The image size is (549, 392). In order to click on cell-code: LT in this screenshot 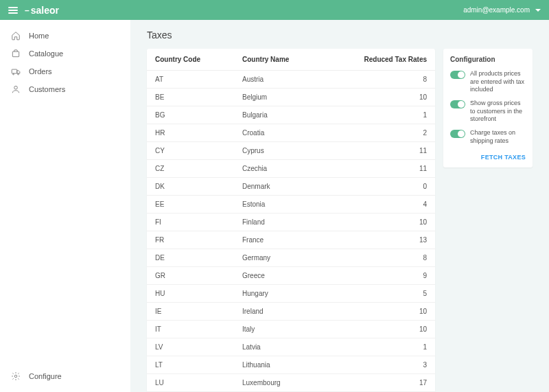, I will do `click(191, 365)`.